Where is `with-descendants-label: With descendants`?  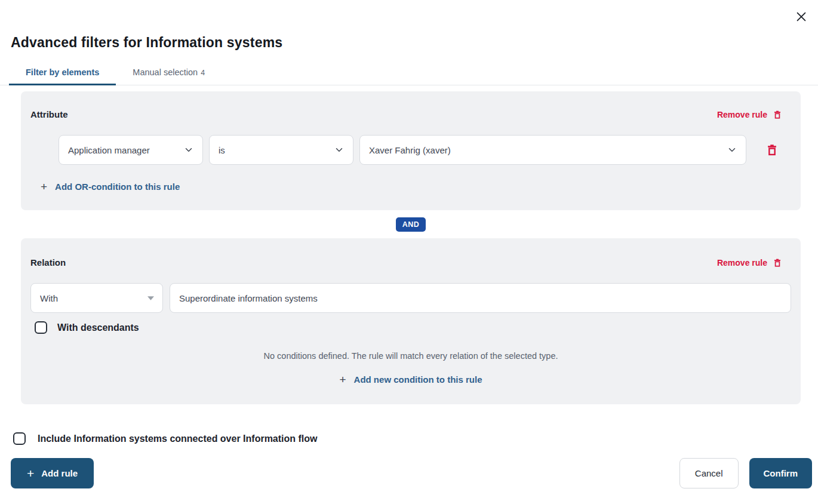
with-descendants-label: With descendants is located at coordinates (98, 328).